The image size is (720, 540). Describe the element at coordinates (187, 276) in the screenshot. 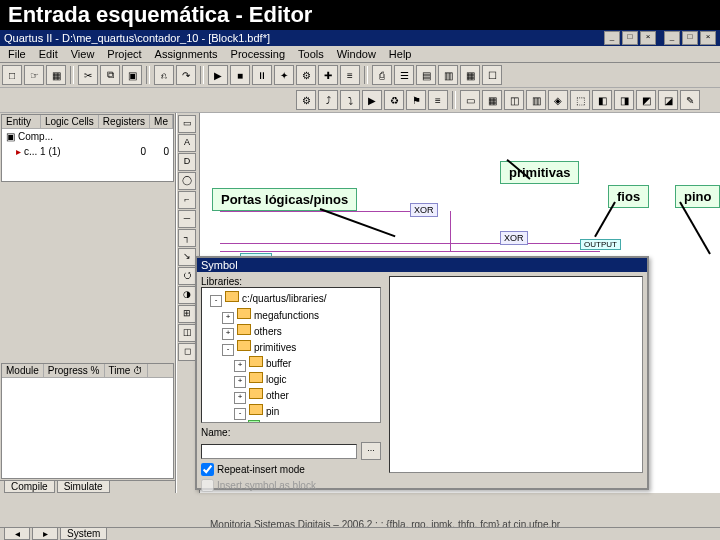

I see `rotate-tool-icon: ⭯` at that location.